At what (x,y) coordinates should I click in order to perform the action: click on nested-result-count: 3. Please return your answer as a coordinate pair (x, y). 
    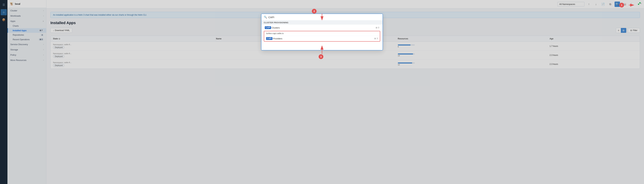
    Looking at the image, I should click on (377, 39).